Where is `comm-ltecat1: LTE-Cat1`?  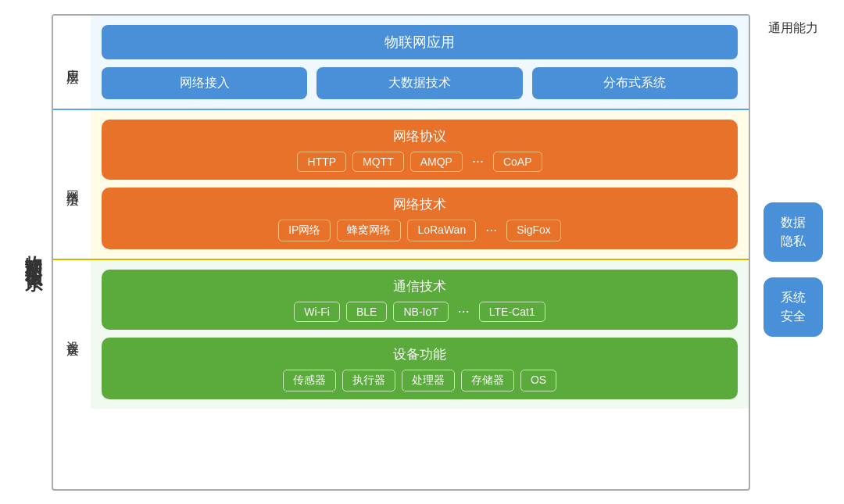 comm-ltecat1: LTE-Cat1 is located at coordinates (513, 312).